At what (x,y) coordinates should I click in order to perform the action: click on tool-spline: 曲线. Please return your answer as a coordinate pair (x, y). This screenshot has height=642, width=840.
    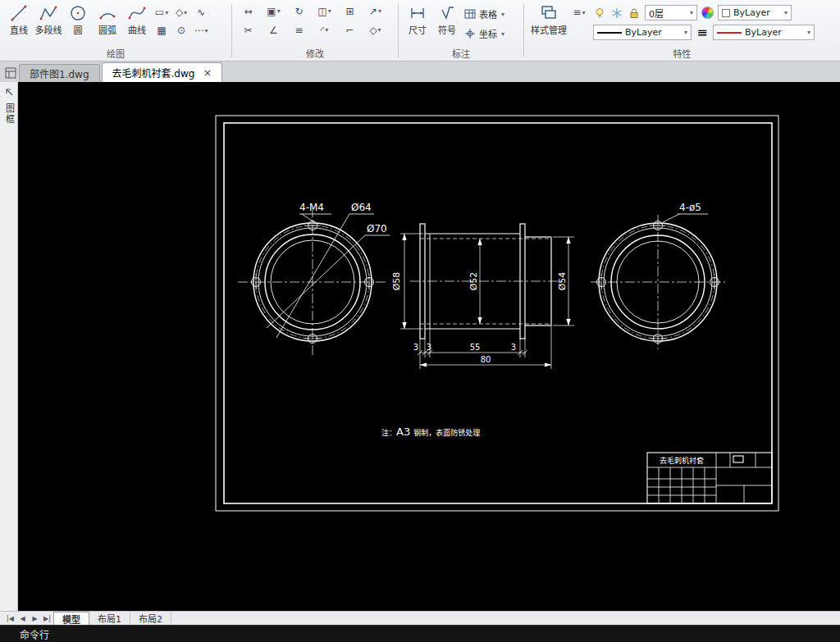
    Looking at the image, I should click on (137, 19).